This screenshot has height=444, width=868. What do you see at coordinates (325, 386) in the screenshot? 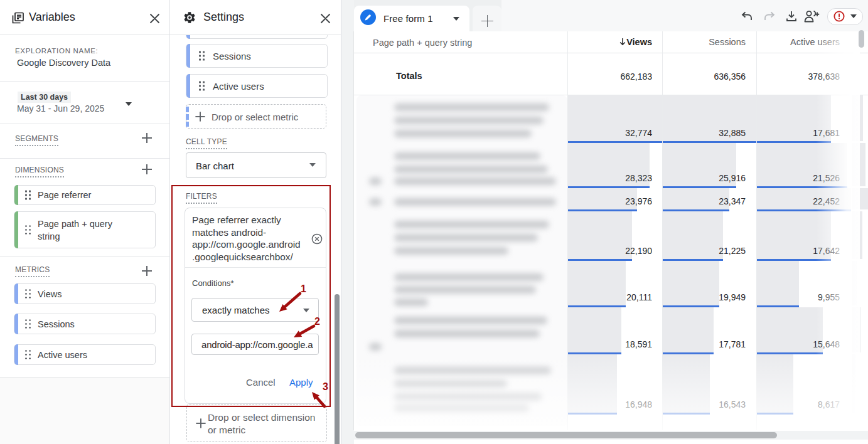
I see `svg-text: 3` at bounding box center [325, 386].